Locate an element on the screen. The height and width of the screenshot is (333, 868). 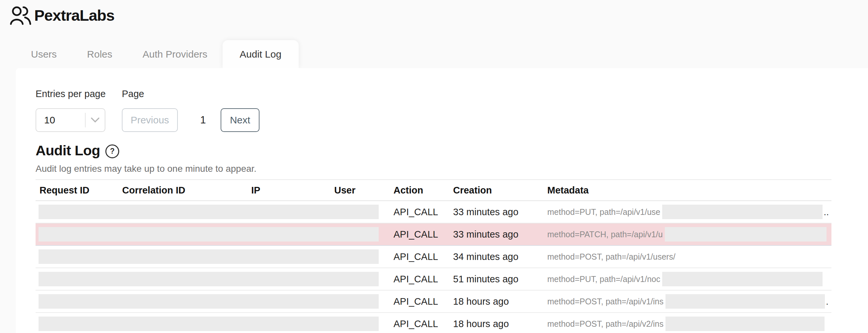
table-row: API_CALL 51 minutes ago method=PUT, path… is located at coordinates (434, 279).